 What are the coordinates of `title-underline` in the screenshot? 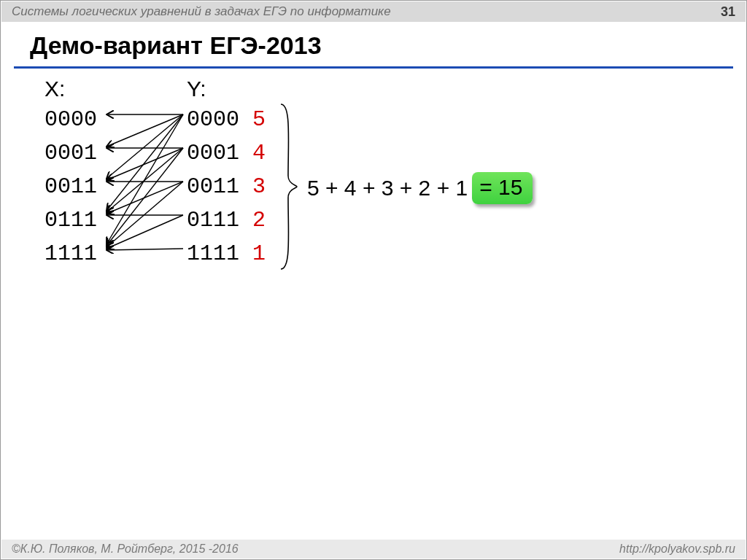 It's located at (374, 67).